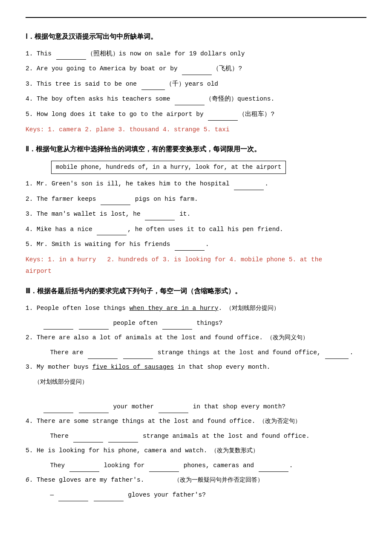 The image size is (392, 555). What do you see at coordinates (196, 149) in the screenshot?
I see `section-2-title: Ⅱ．根据句意从方框中选择恰当的词填空，有的需要变换形式，每词限用一次。` at bounding box center [196, 149].